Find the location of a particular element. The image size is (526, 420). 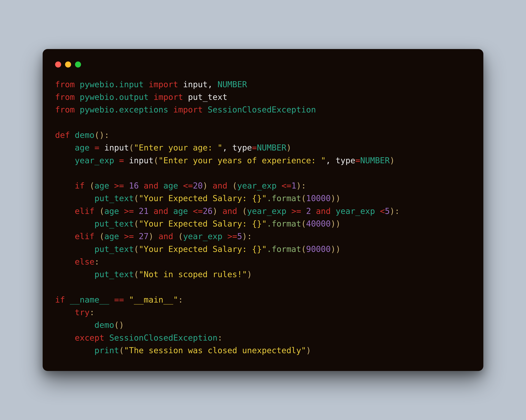

code-token: else is located at coordinates (85, 262).